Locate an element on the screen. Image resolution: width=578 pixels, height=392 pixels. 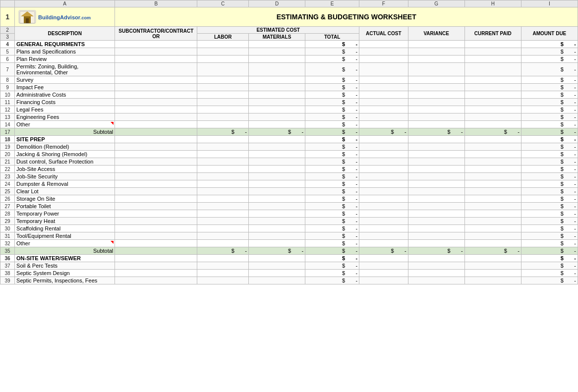
row-num-19: 19 is located at coordinates (8, 147).